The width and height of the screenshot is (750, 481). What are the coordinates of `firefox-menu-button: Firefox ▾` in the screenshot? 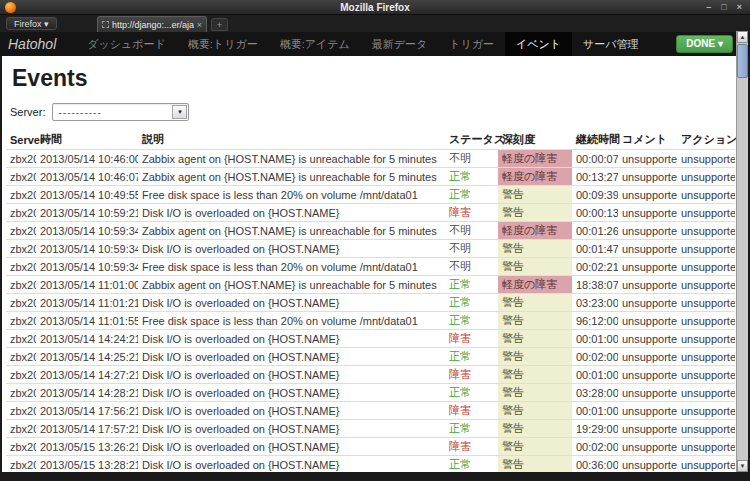 It's located at (32, 24).